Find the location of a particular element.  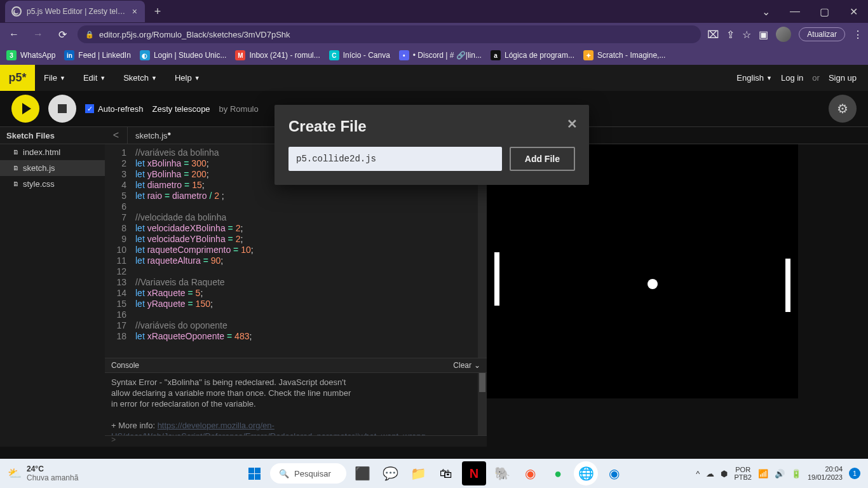

temperature: 24°C is located at coordinates (52, 469).